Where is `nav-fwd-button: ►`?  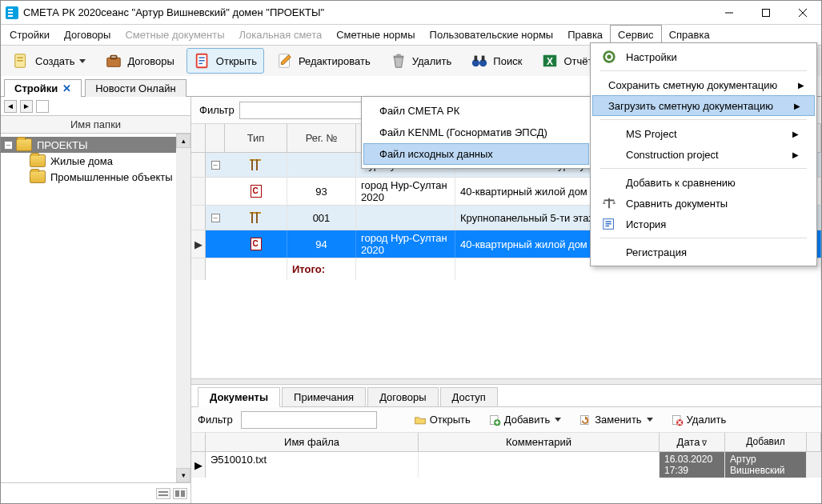
nav-fwd-button: ► is located at coordinates (26, 106).